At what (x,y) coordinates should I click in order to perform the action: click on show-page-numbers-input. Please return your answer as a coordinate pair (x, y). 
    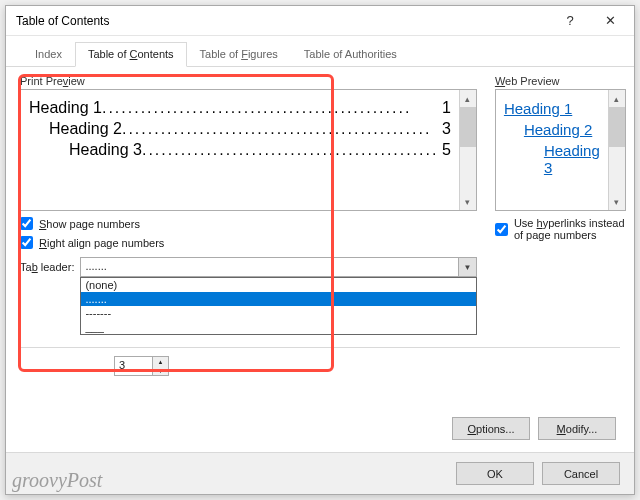
    Looking at the image, I should click on (26, 224).